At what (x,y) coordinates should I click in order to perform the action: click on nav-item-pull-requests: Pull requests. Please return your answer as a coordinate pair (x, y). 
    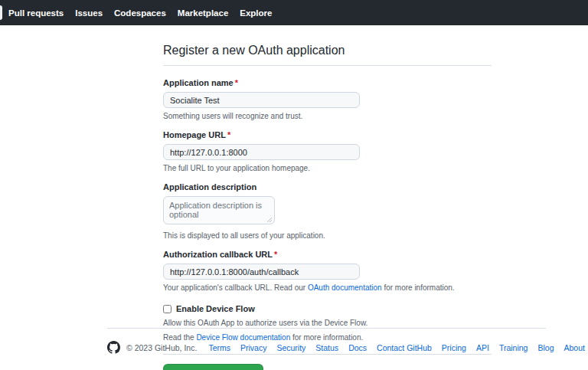
    Looking at the image, I should click on (36, 13).